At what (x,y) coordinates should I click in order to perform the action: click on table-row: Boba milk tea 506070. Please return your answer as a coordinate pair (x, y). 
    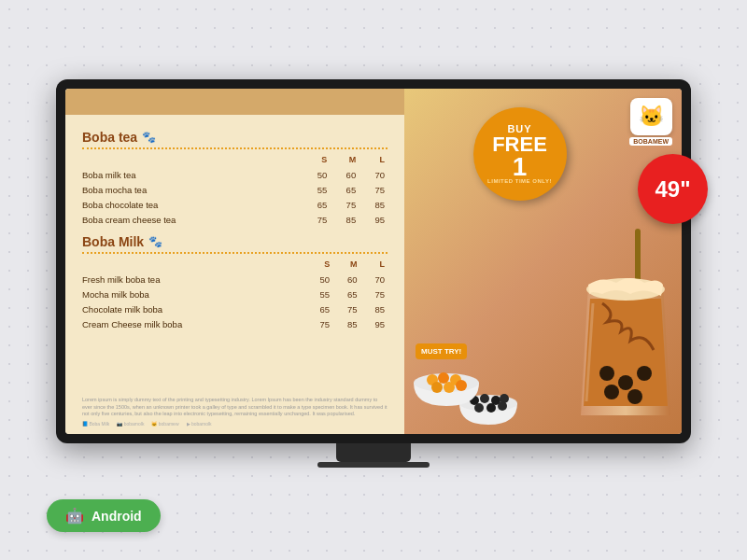
    Looking at the image, I should click on (235, 175).